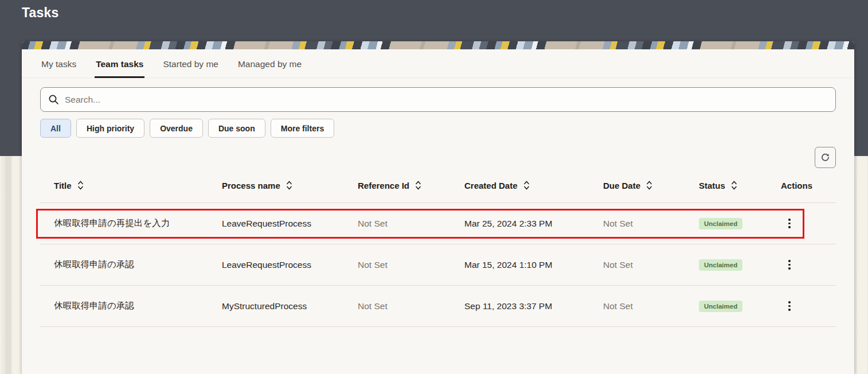 The width and height of the screenshot is (868, 374). Describe the element at coordinates (438, 306) in the screenshot. I see `table-row: 休暇取得申請の承認 MyStructuredProcess Not Set Se…` at that location.